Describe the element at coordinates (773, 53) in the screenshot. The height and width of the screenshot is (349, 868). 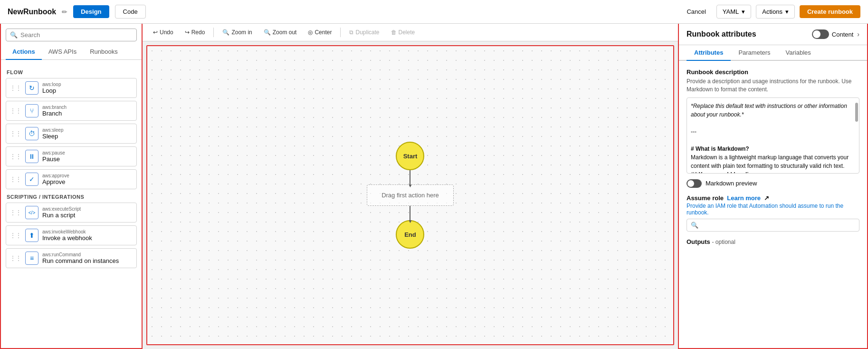
I see `right-panel-tabs: Attributes Parameters Variables` at that location.